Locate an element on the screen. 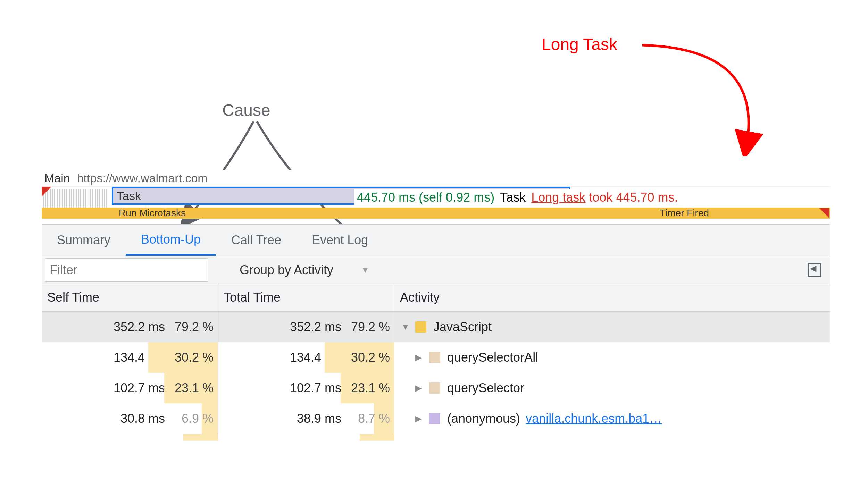 The height and width of the screenshot is (488, 868). filter-row: Group by Activity ▼ is located at coordinates (436, 270).